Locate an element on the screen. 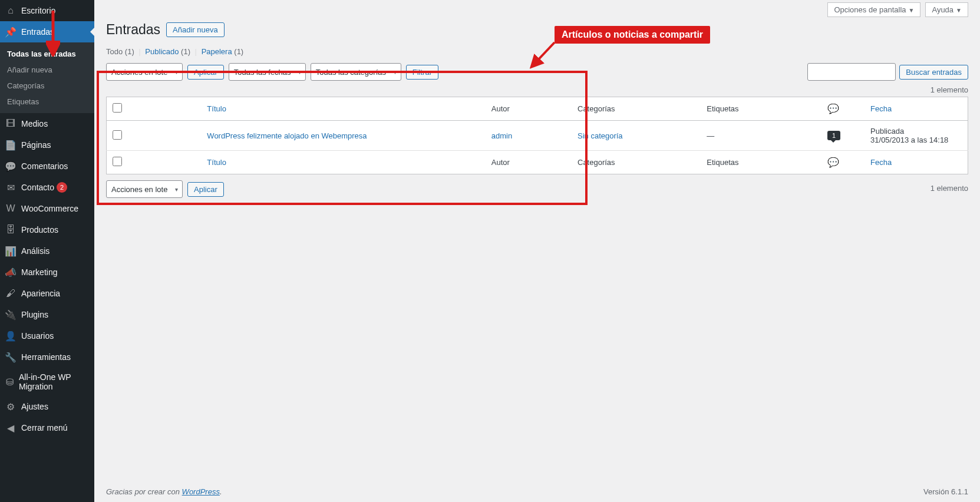 The width and height of the screenshot is (980, 502). sidebar-item-ajustes: ⚙Ajustes is located at coordinates (47, 407).